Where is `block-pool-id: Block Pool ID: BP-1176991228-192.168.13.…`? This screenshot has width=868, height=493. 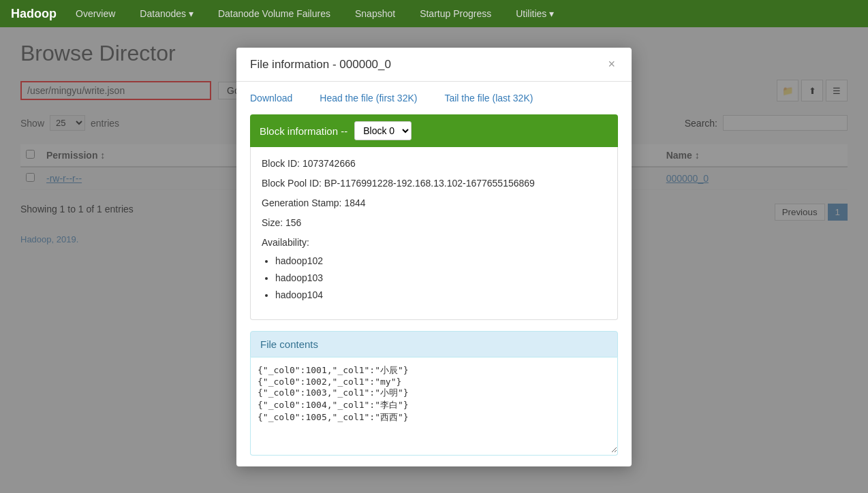 block-pool-id: Block Pool ID: BP-1176991228-192.168.13.… is located at coordinates (434, 184).